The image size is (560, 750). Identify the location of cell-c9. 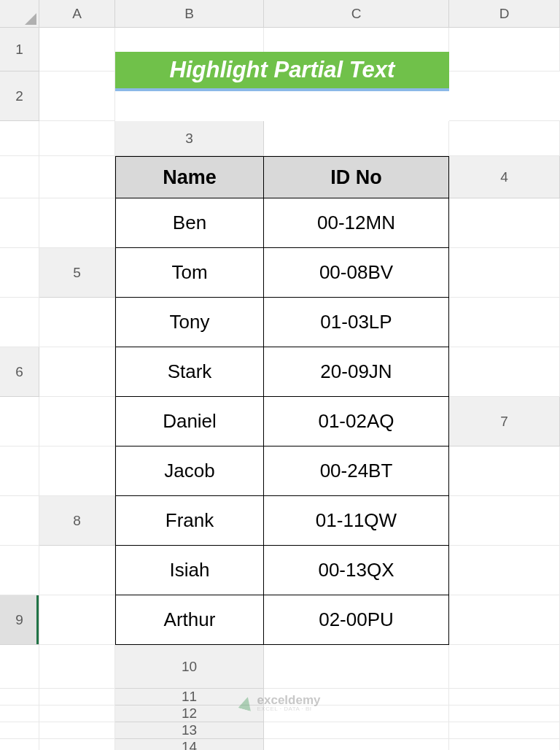
(20, 667).